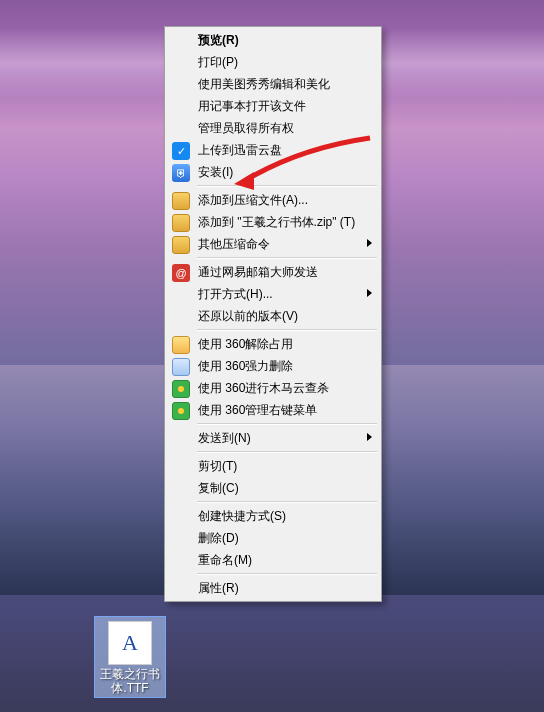 This screenshot has height=712, width=544. What do you see at coordinates (246, 366) in the screenshot?
I see `menu-item-label: 使用 360强力删除` at bounding box center [246, 366].